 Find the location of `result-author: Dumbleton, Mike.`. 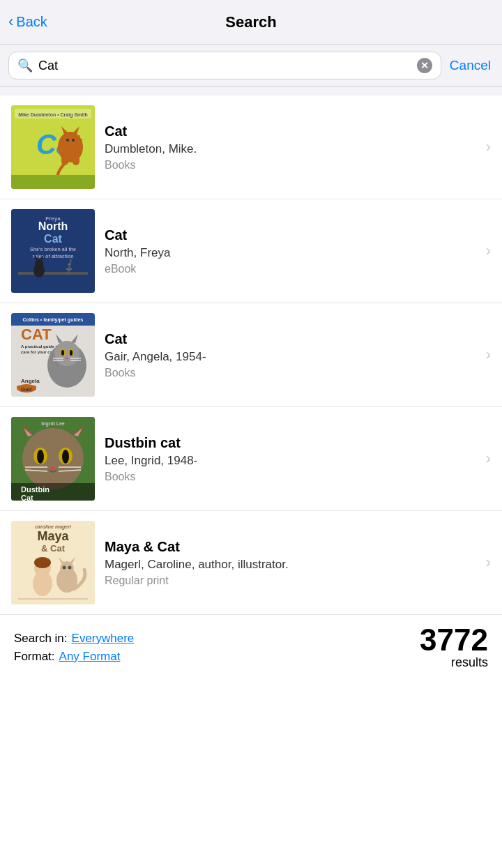

result-author: Dumbleton, Mike. is located at coordinates (290, 149).